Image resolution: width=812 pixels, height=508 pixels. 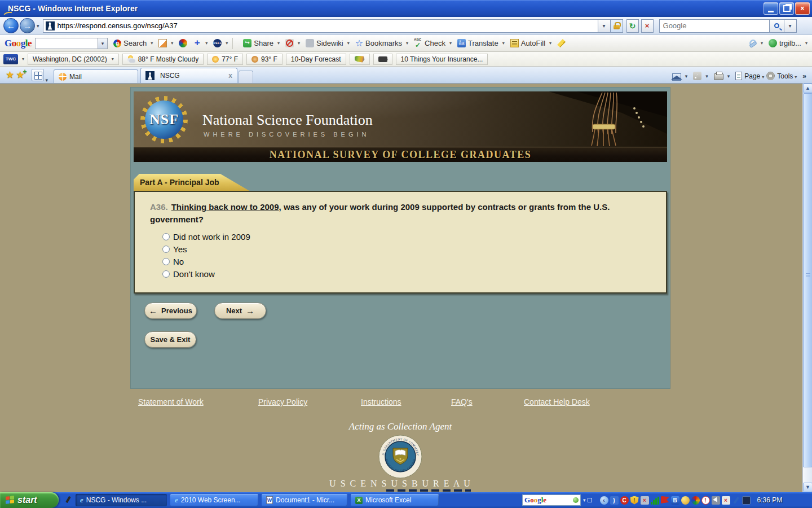 I want to click on start-button: start, so click(x=29, y=500).